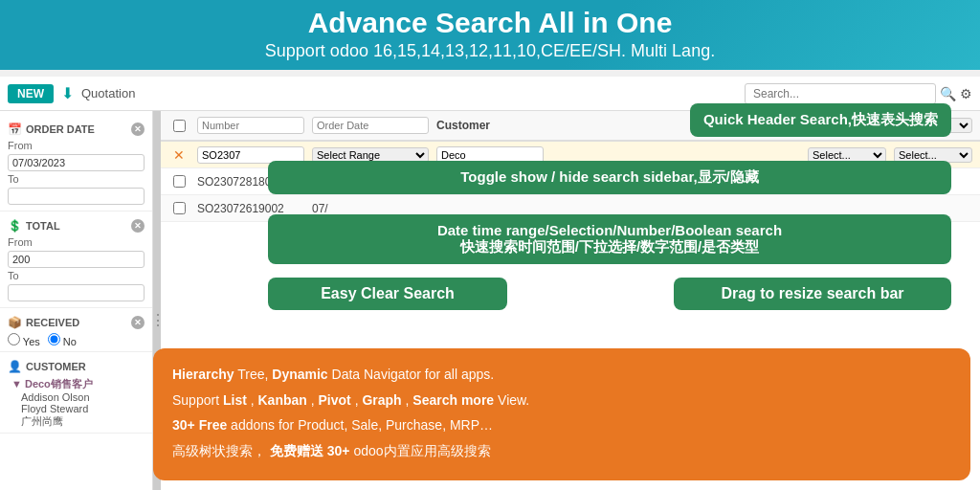 This screenshot has width=980, height=490. Describe the element at coordinates (203, 374) in the screenshot. I see `orange-bold-hierarchy: Hierarchy` at that location.